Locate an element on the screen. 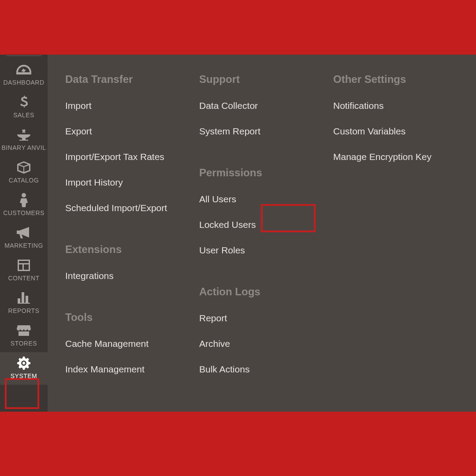 The image size is (476, 476). menu-bulk-actions: Bulk Actions is located at coordinates (224, 369).